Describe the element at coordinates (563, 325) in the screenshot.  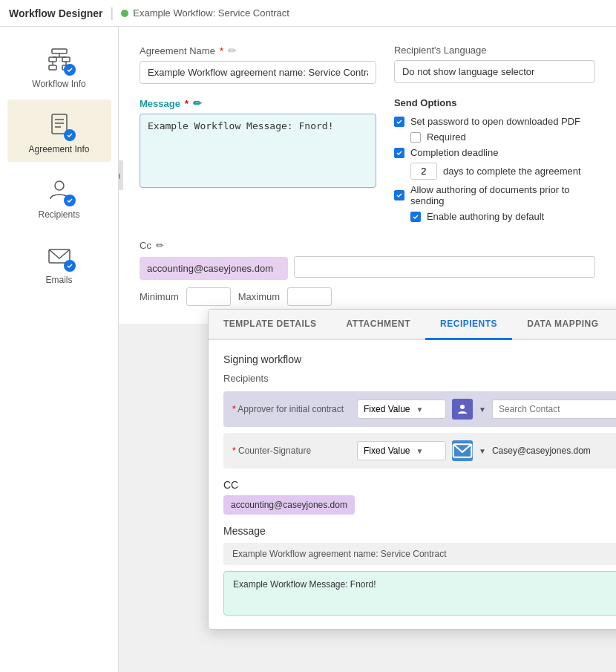
I see `tab-data-mapping: DATA MAPPING` at that location.